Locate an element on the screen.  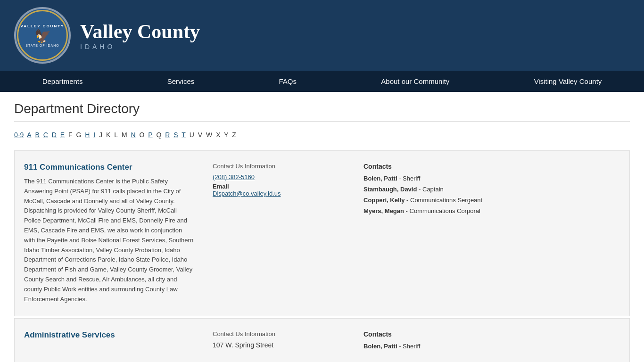
alpha-link-a: A is located at coordinates (29, 135).